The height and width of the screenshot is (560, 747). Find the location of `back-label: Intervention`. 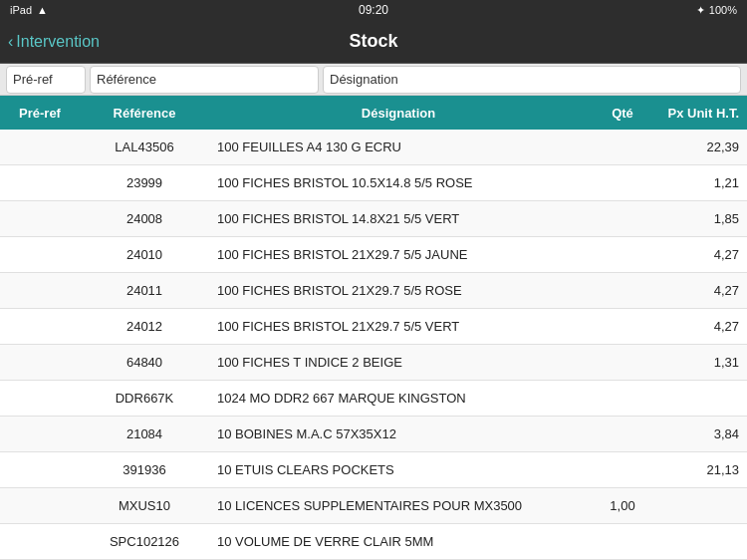

back-label: Intervention is located at coordinates (58, 42).